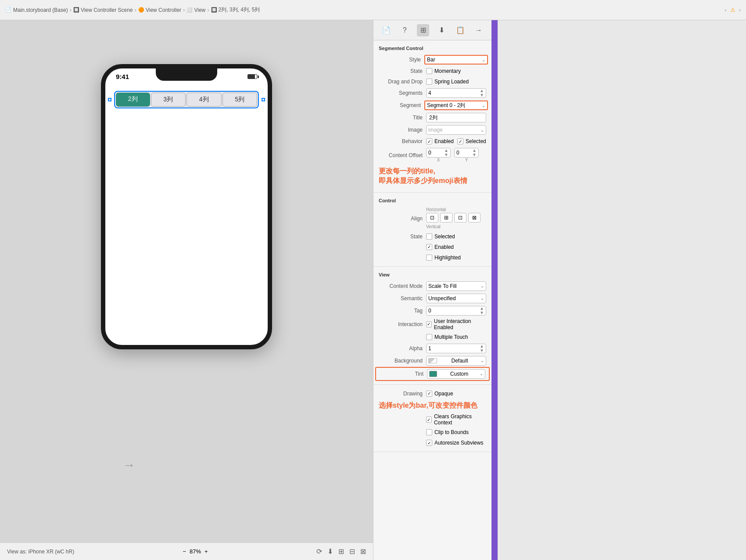  Describe the element at coordinates (429, 141) in the screenshot. I see `enabled-checkbox: ✓` at that location.